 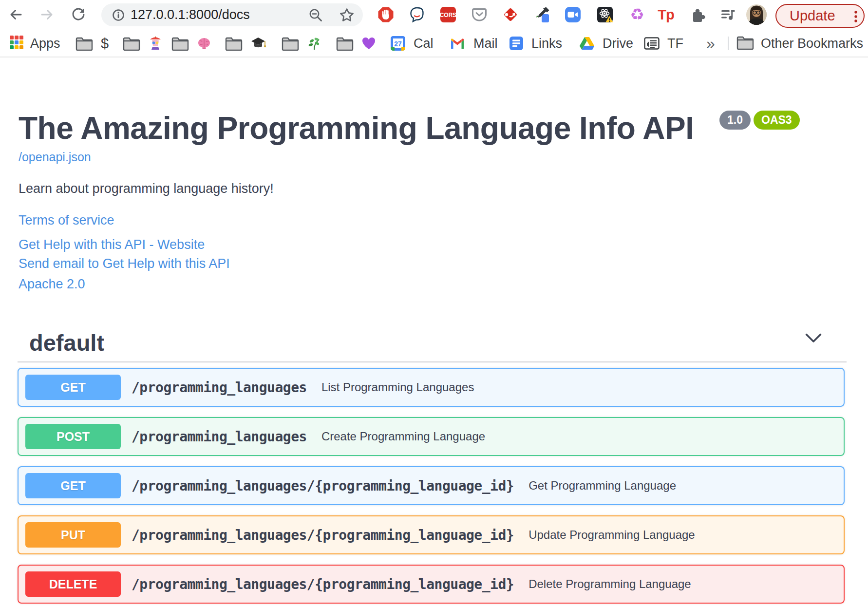 I want to click on update-label: Update, so click(x=812, y=16).